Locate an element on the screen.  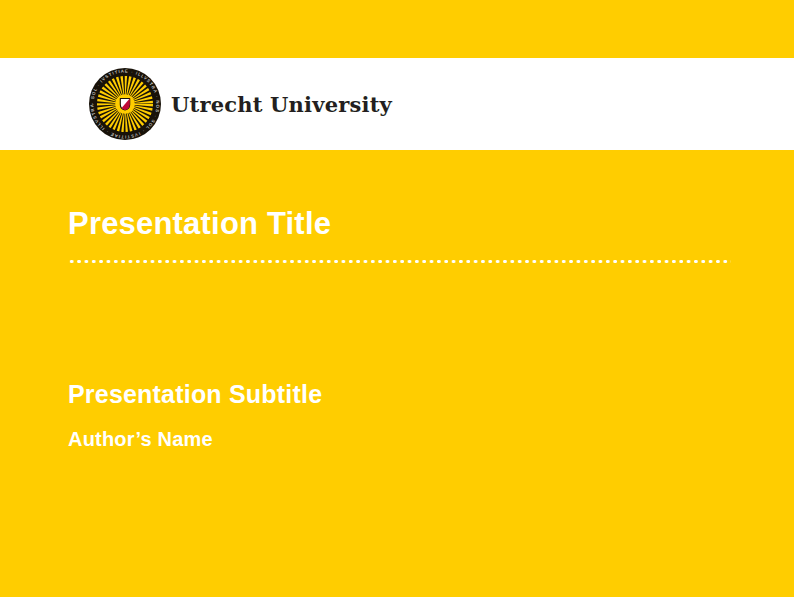
sun-seal-icon: · SOL · IVSTITIAE · ILLVSTRA · NOS · SOL… is located at coordinates (125, 104).